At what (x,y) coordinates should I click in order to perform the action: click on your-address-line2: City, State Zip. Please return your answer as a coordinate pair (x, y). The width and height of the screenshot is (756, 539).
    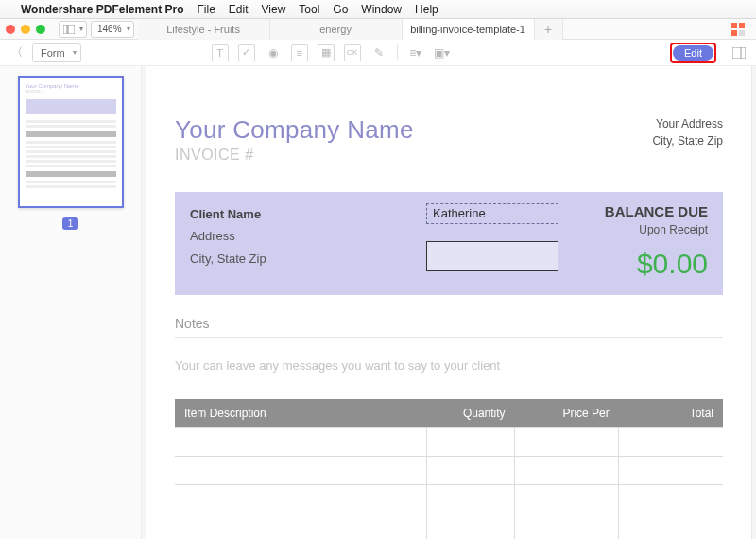
    Looking at the image, I should click on (688, 141).